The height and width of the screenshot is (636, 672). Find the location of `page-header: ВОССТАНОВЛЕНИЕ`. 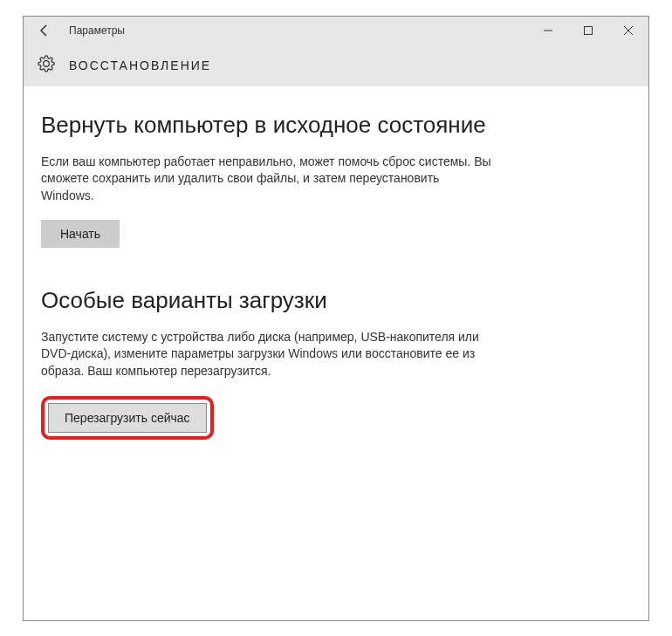

page-header: ВОССТАНОВЛЕНИЕ is located at coordinates (336, 65).